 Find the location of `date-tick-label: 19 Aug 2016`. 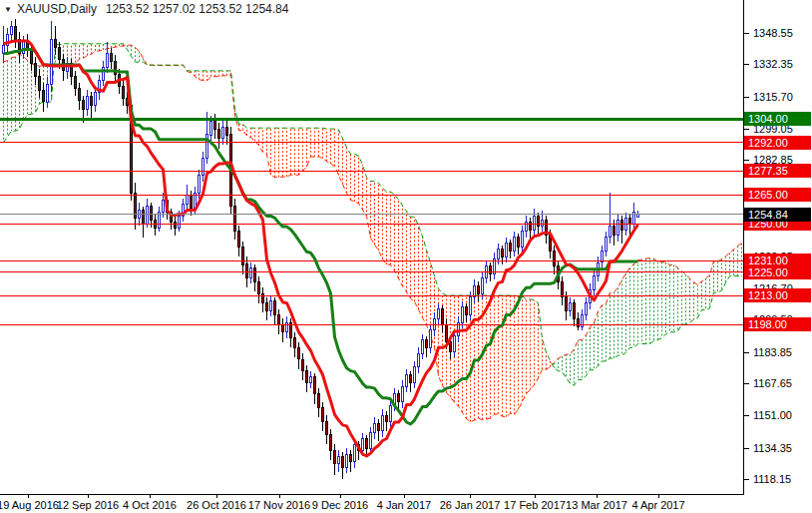

date-tick-label: 19 Aug 2016 is located at coordinates (30, 505).